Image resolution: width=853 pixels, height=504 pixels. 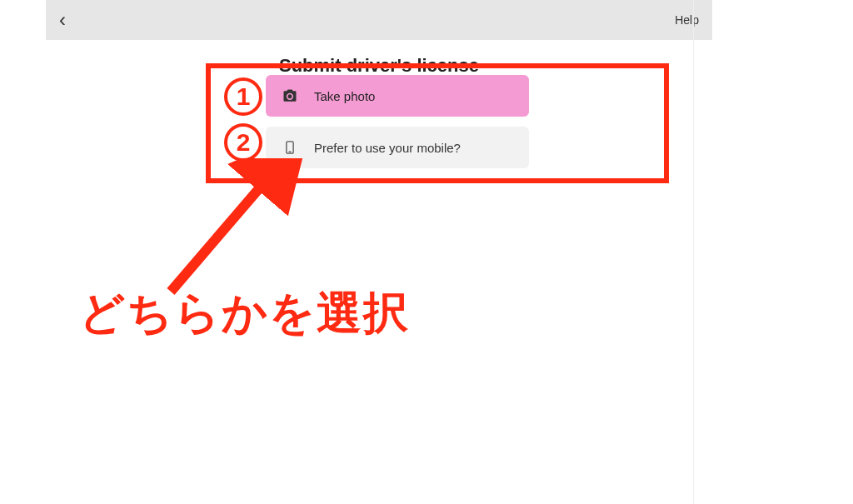 What do you see at coordinates (243, 97) in the screenshot?
I see `annotation-badge-1: 1` at bounding box center [243, 97].